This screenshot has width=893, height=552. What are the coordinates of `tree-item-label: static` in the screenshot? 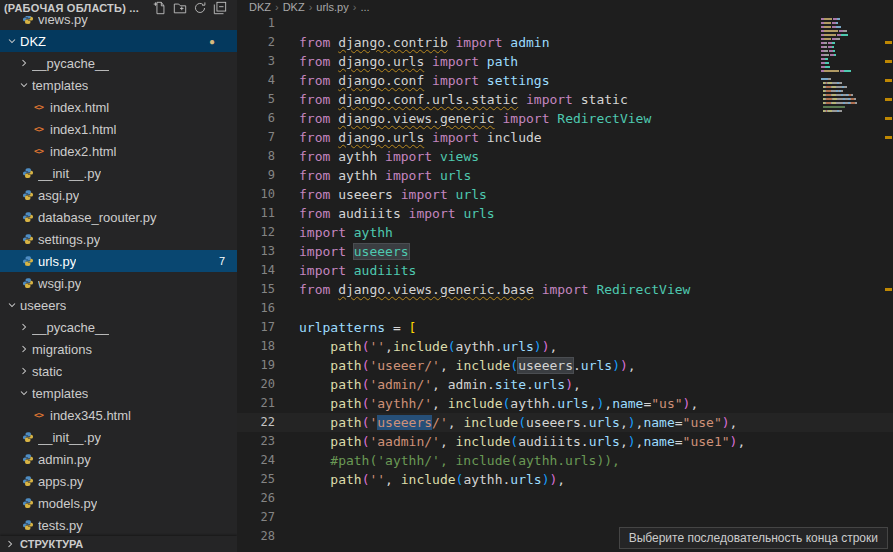 It's located at (47, 372).